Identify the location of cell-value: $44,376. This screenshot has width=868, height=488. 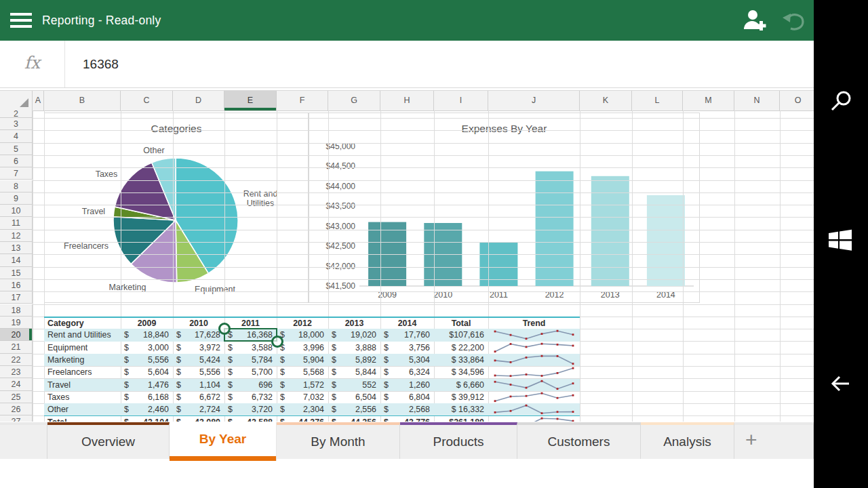
(302, 419).